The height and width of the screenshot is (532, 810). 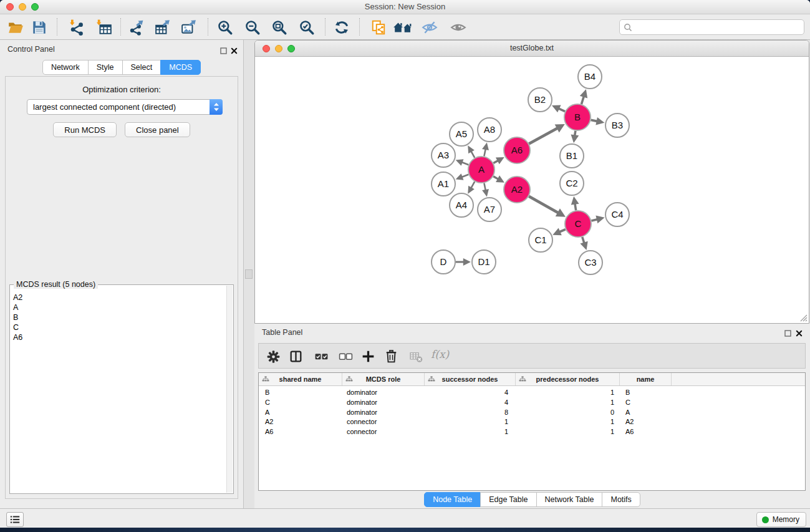 I want to click on show-columns-button, so click(x=296, y=356).